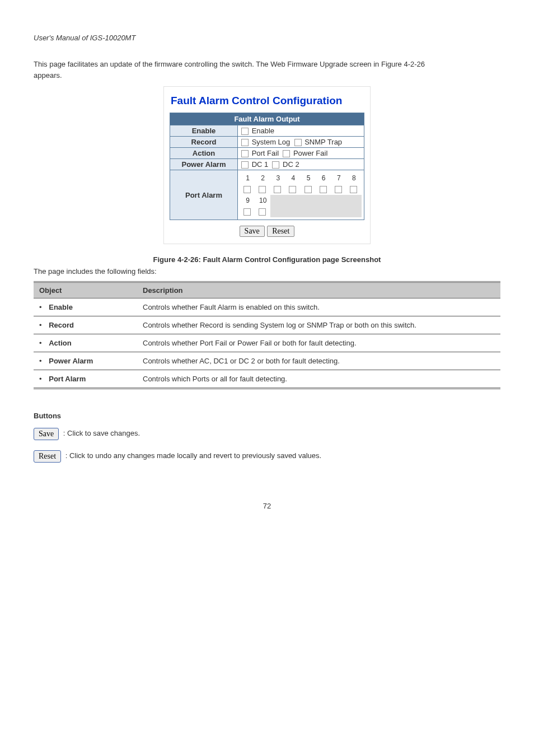 This screenshot has height=756, width=534. Describe the element at coordinates (354, 178) in the screenshot. I see `port-num: 8` at that location.